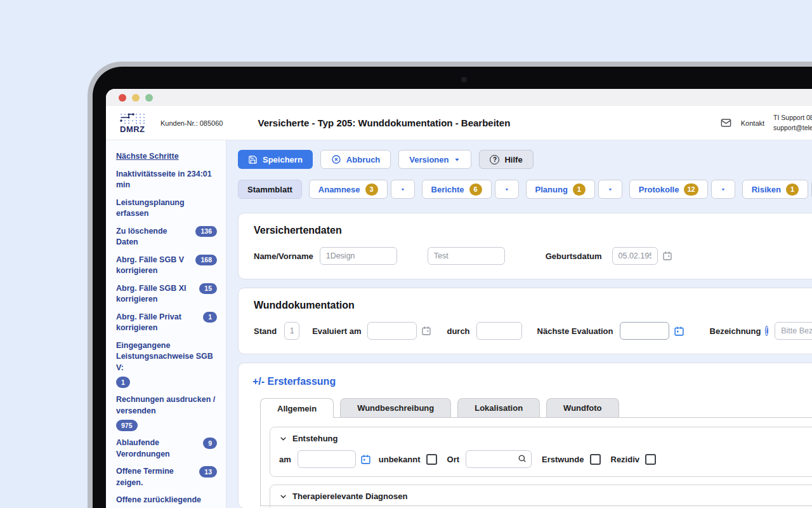 Image resolution: width=812 pixels, height=508 pixels. What do you see at coordinates (297, 408) in the screenshot?
I see `tab-allgemein: Allgemein` at bounding box center [297, 408].